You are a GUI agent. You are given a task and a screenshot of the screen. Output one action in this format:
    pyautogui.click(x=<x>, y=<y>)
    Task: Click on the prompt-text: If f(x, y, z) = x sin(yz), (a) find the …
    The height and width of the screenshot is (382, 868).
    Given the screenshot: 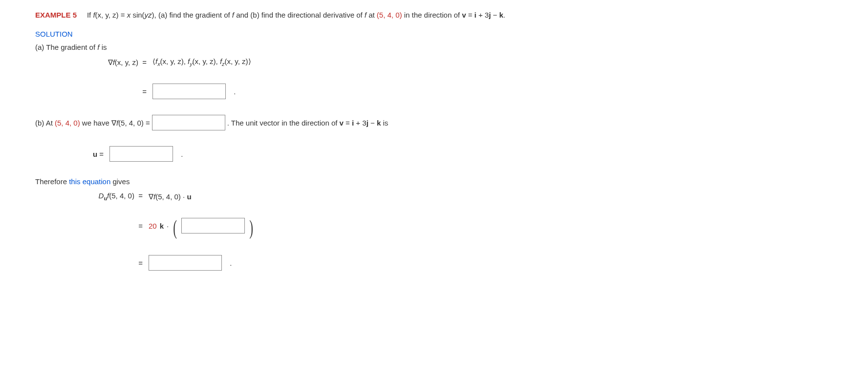 What is the action you would take?
    pyautogui.click(x=296, y=15)
    